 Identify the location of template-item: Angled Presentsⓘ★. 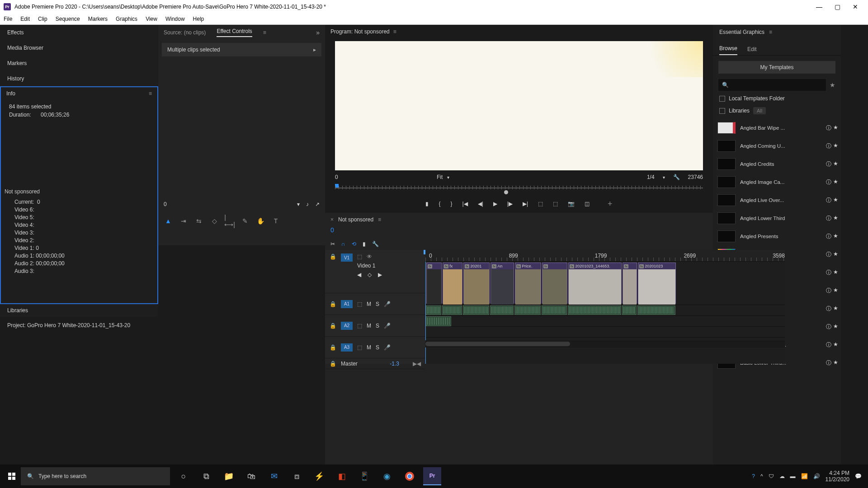
(778, 236).